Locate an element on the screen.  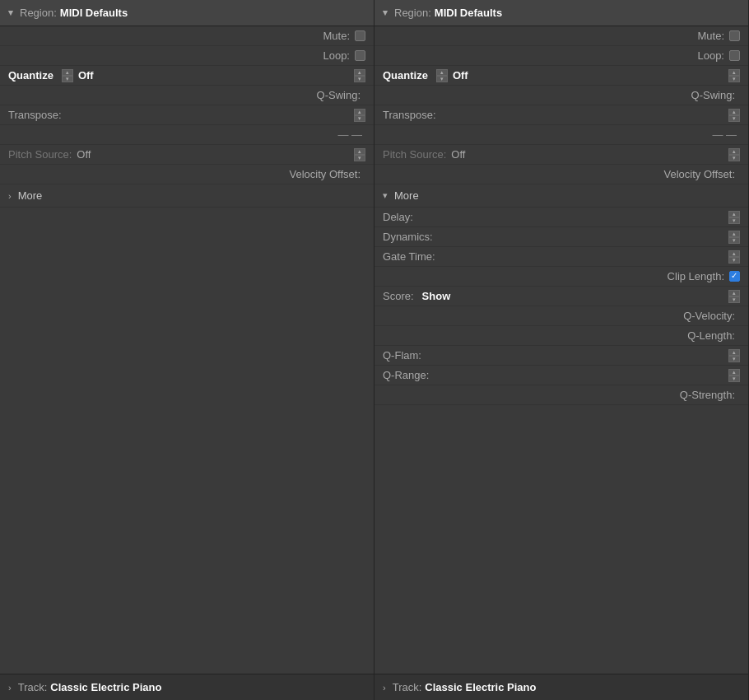
left-more-row: › More is located at coordinates (187, 196).